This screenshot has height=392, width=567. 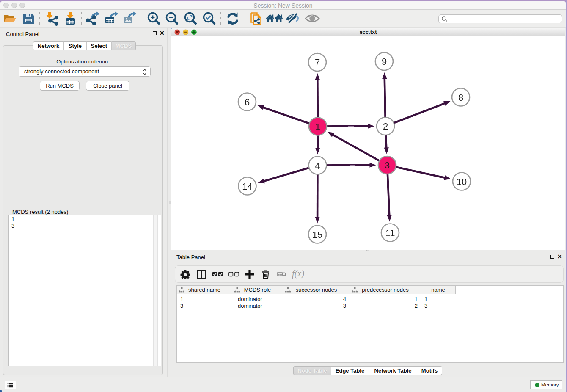 I want to click on svg-text: 15, so click(x=317, y=235).